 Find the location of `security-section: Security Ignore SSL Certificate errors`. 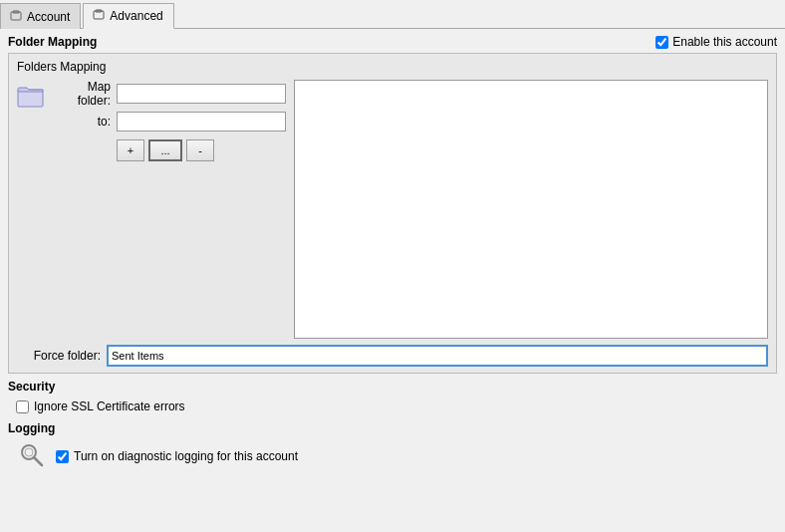

security-section: Security Ignore SSL Certificate errors is located at coordinates (392, 399).